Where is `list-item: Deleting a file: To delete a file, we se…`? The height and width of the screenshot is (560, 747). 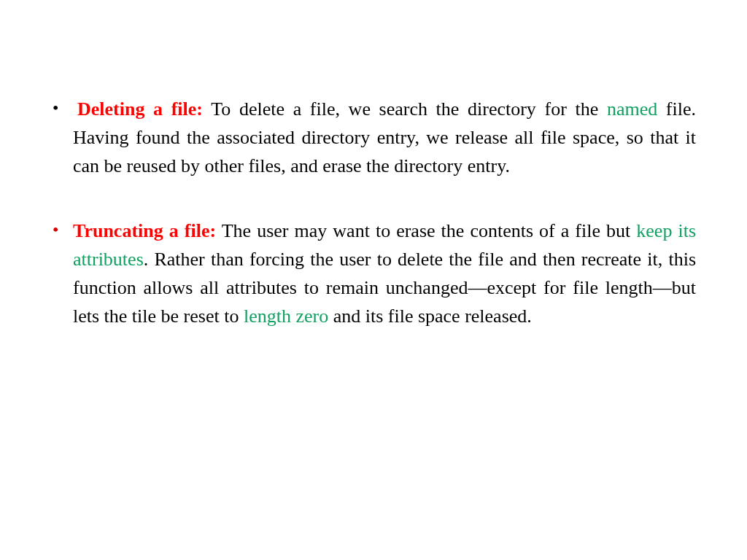
list-item: Deleting a file: To delete a file, we se… is located at coordinates (374, 137).